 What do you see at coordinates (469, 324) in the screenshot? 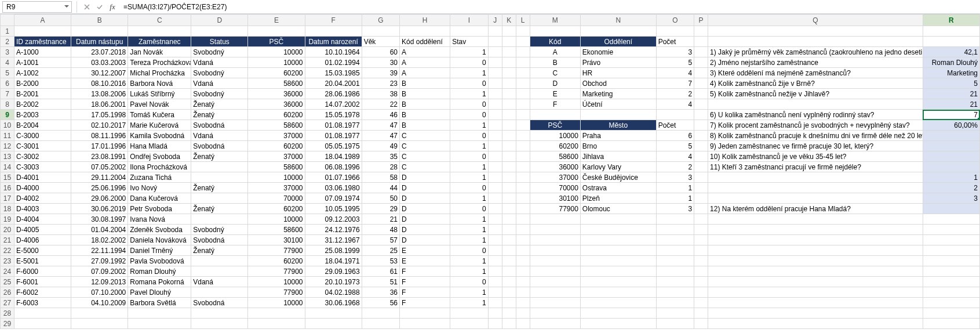
I see `cell-I29` at bounding box center [469, 324].